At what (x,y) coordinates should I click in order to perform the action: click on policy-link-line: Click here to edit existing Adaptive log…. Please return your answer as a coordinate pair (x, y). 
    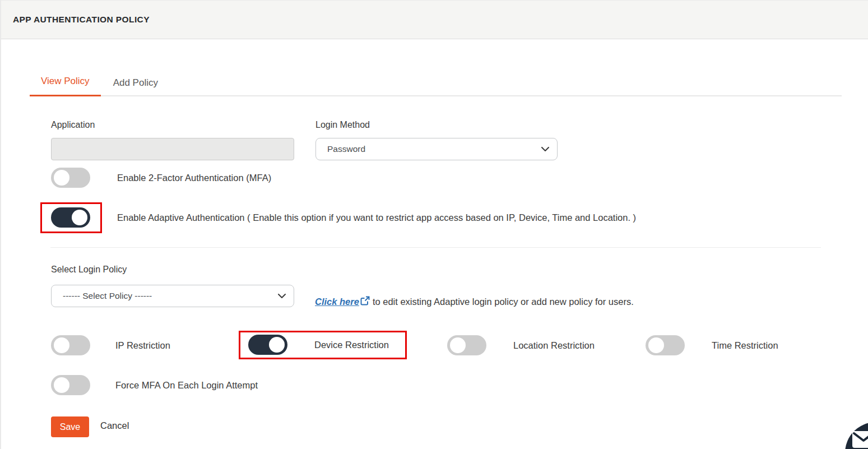
    Looking at the image, I should click on (474, 302).